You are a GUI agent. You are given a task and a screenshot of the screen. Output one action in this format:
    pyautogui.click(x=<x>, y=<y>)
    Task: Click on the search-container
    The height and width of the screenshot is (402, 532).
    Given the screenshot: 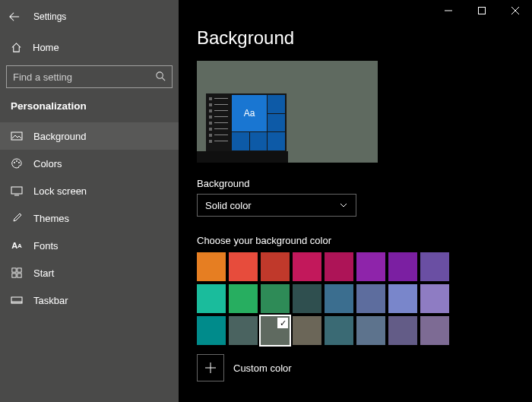 What is the action you would take?
    pyautogui.click(x=90, y=77)
    